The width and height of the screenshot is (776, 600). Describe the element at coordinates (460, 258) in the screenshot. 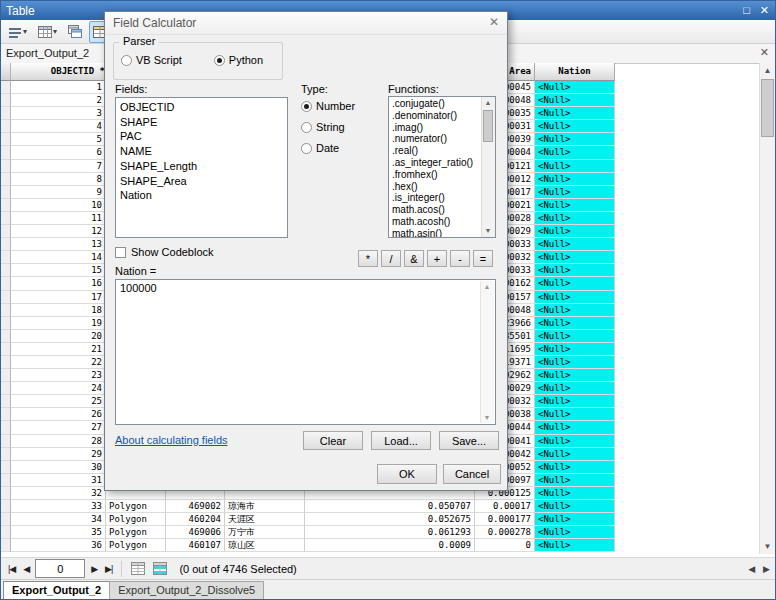

I see `operator-button: -` at that location.